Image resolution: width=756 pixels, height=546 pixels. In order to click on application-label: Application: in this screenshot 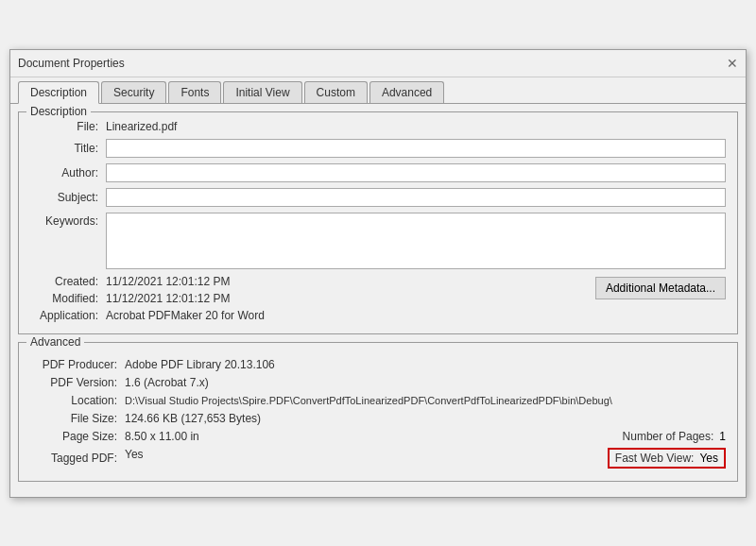, I will do `click(68, 316)`.